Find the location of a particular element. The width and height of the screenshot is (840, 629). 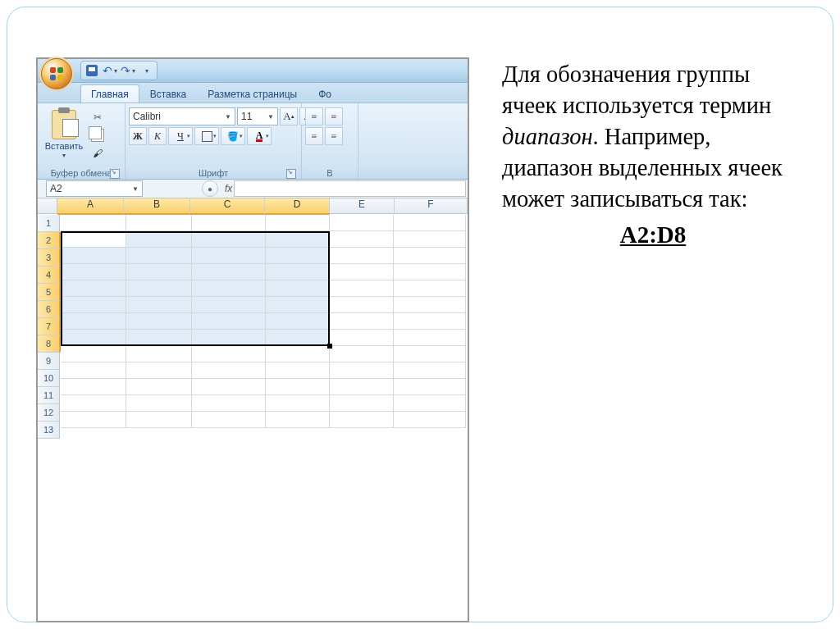

cell-a2 is located at coordinates (94, 239).